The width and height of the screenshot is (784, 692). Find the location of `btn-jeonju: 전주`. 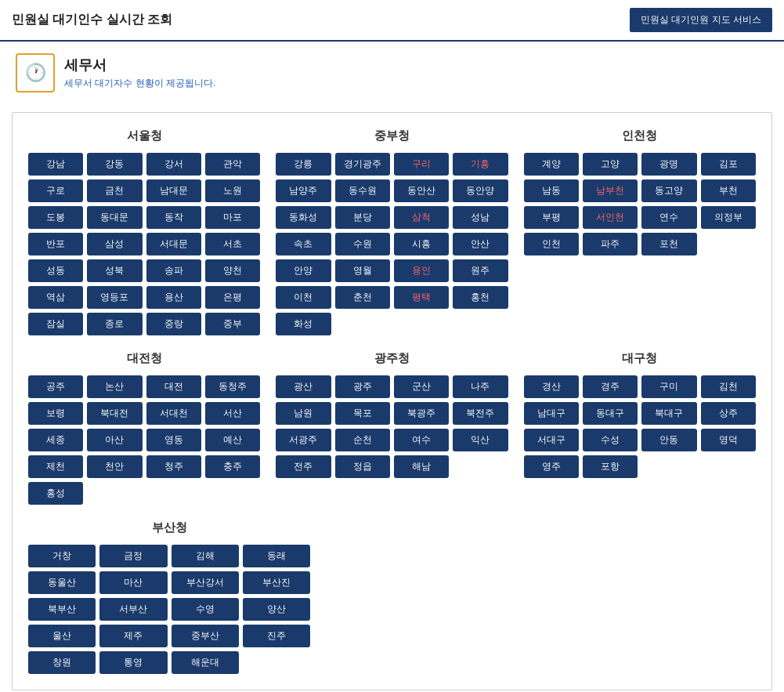

btn-jeonju: 전주 is located at coordinates (303, 467).